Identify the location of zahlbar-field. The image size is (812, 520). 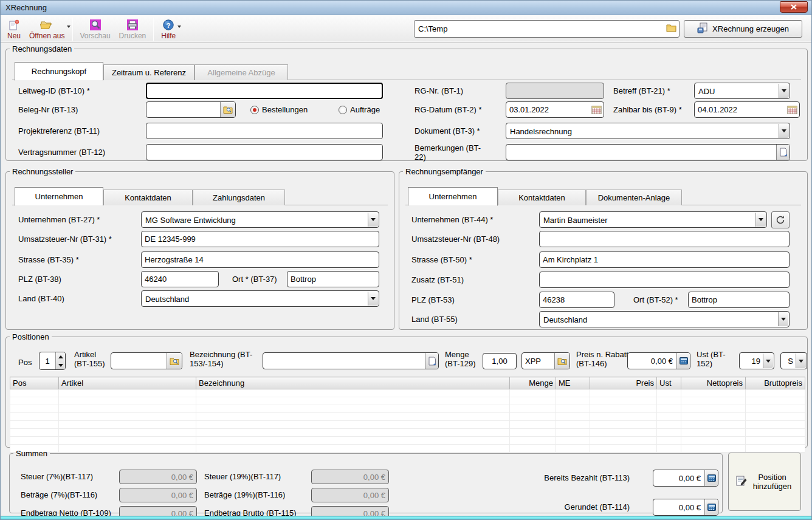
(747, 109).